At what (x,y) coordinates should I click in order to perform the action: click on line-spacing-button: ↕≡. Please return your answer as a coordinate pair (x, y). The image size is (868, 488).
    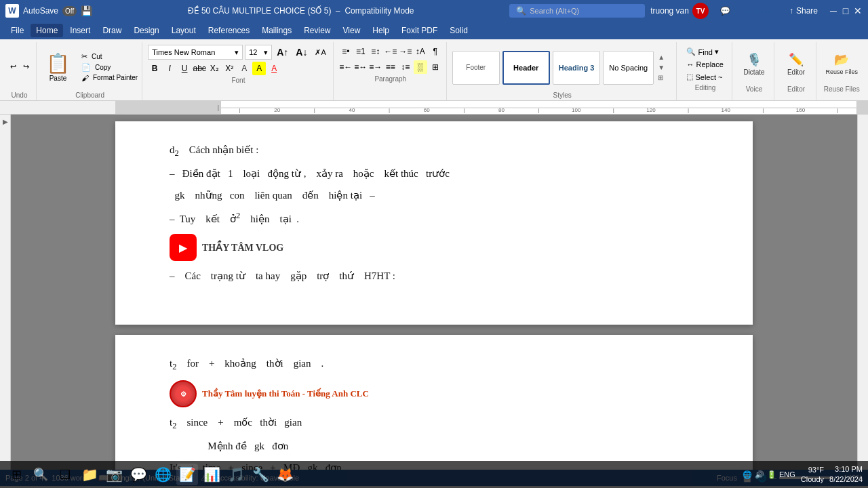
    Looking at the image, I should click on (406, 67).